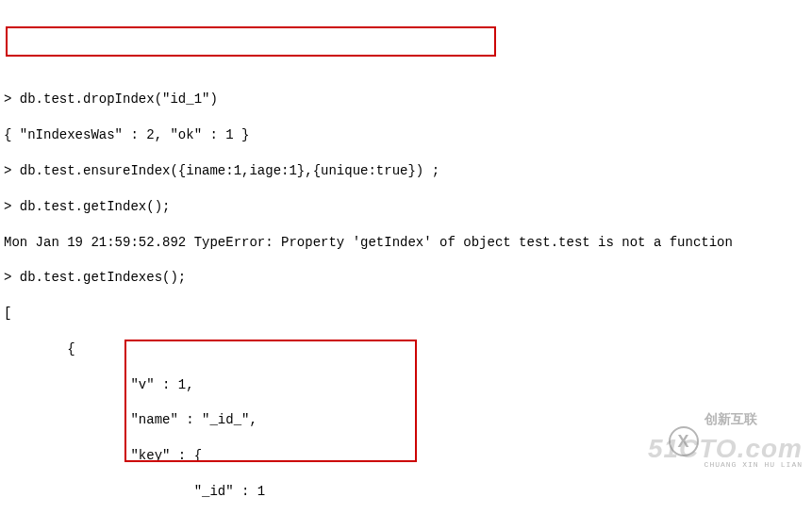 The width and height of the screenshot is (812, 514). What do you see at coordinates (406, 207) in the screenshot?
I see `cmd-getindex: > db.test.getIndex();` at bounding box center [406, 207].